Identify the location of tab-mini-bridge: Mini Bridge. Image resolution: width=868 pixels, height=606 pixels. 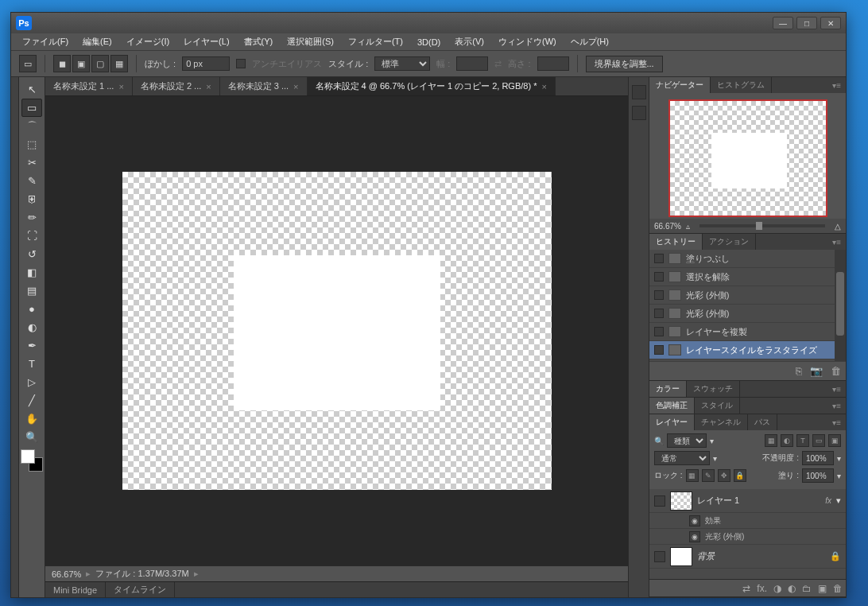
(76, 590).